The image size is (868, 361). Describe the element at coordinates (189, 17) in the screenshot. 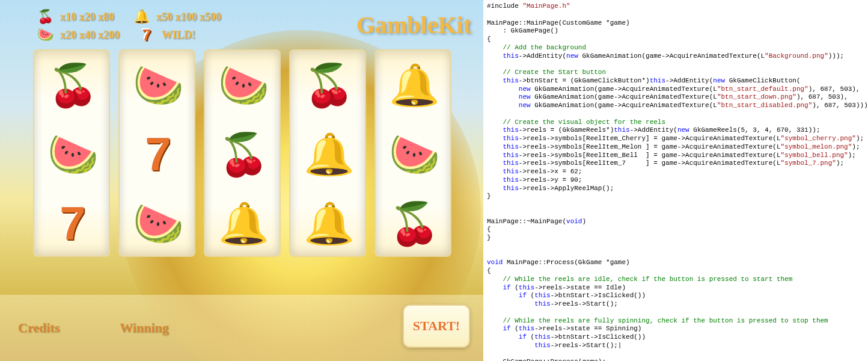

I see `paytable-bell: x50 x100 x500` at that location.